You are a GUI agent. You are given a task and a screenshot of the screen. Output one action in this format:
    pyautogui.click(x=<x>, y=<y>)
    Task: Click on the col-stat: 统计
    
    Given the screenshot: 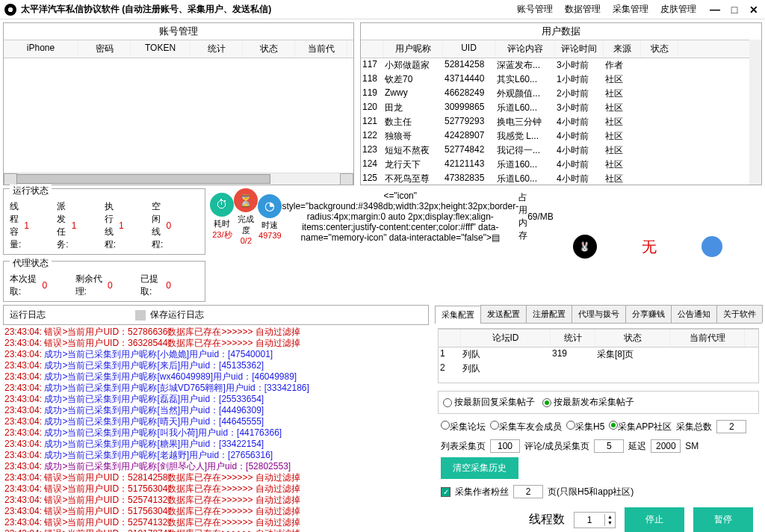 What is the action you would take?
    pyautogui.click(x=217, y=49)
    